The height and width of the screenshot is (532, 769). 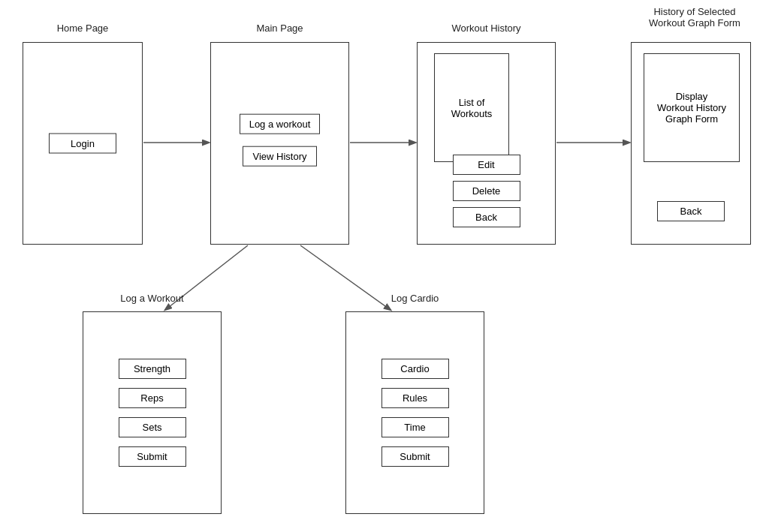 What do you see at coordinates (280, 125) in the screenshot?
I see `log-a-workout-button: Log a workout` at bounding box center [280, 125].